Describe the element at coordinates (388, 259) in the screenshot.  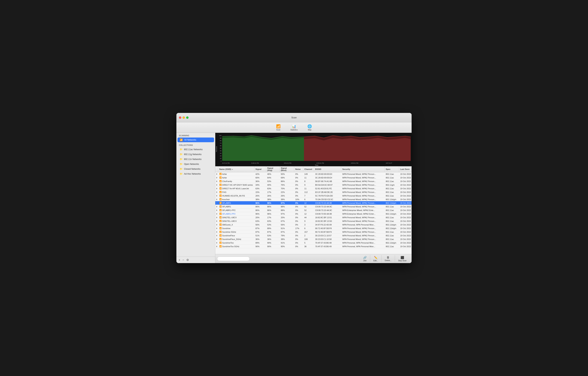
I see `delete-button: 🗑 Delete...` at that location.